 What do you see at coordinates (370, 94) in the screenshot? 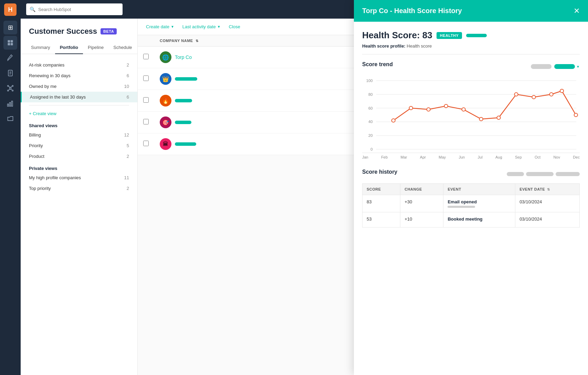
I see `svg-text: 80` at bounding box center [370, 94].